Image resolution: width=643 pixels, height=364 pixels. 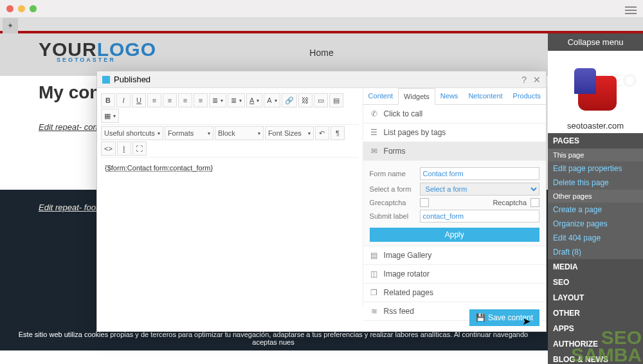 I want to click on widget-forms: ✉Forms, so click(x=455, y=152).